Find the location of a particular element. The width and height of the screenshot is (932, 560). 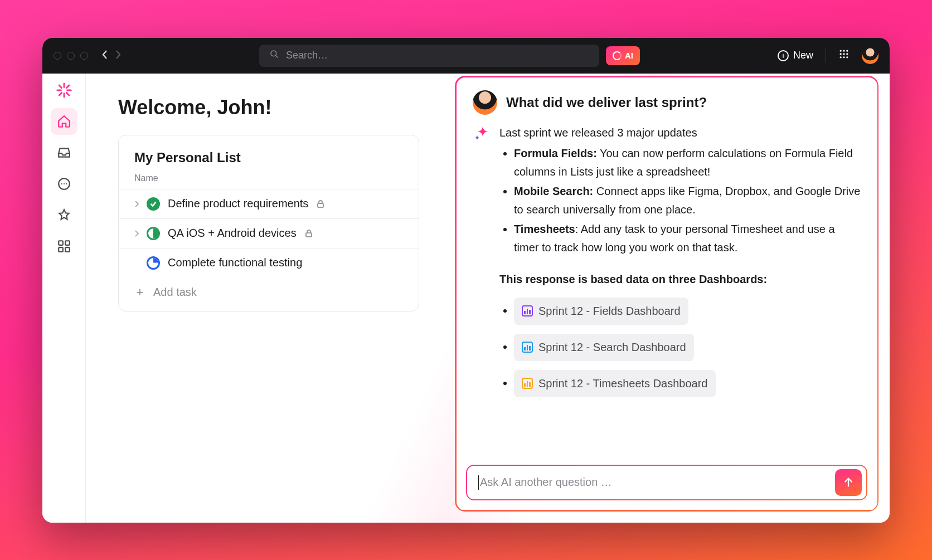

send-button is located at coordinates (848, 483).